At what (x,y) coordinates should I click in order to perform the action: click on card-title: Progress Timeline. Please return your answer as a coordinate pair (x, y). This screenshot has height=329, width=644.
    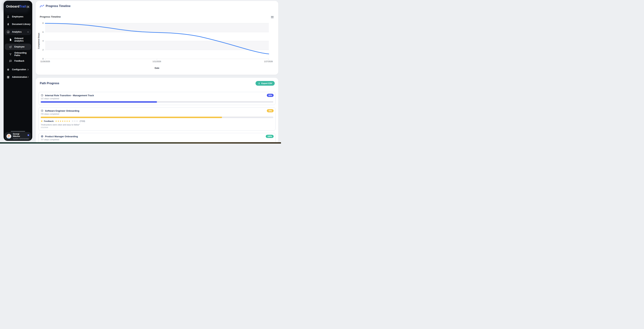
    Looking at the image, I should click on (58, 6).